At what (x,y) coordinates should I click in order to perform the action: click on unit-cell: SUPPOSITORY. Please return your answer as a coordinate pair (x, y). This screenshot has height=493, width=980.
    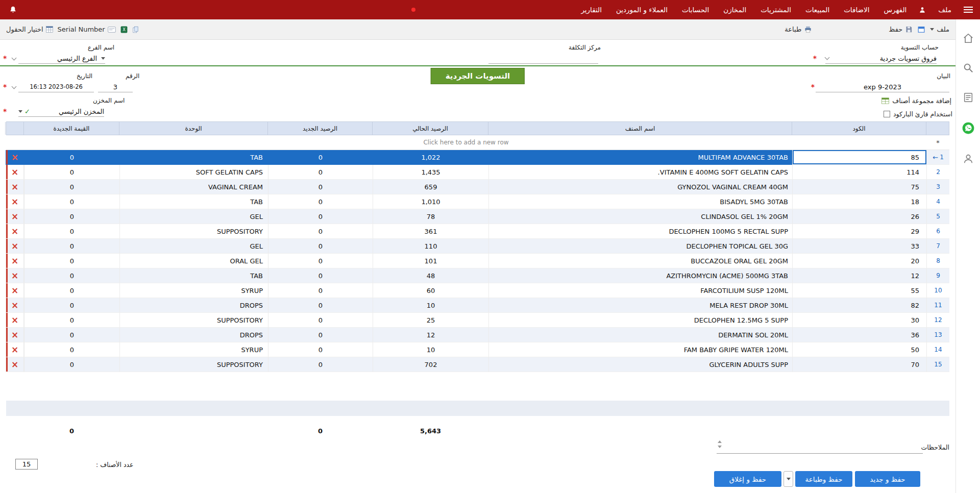
    Looking at the image, I should click on (194, 364).